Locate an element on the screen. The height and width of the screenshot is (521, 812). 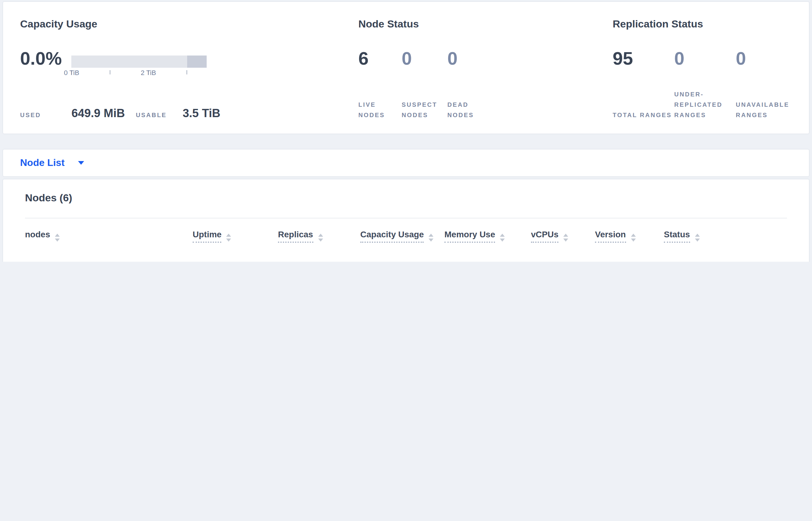
column-header-status: Status is located at coordinates (700, 235).